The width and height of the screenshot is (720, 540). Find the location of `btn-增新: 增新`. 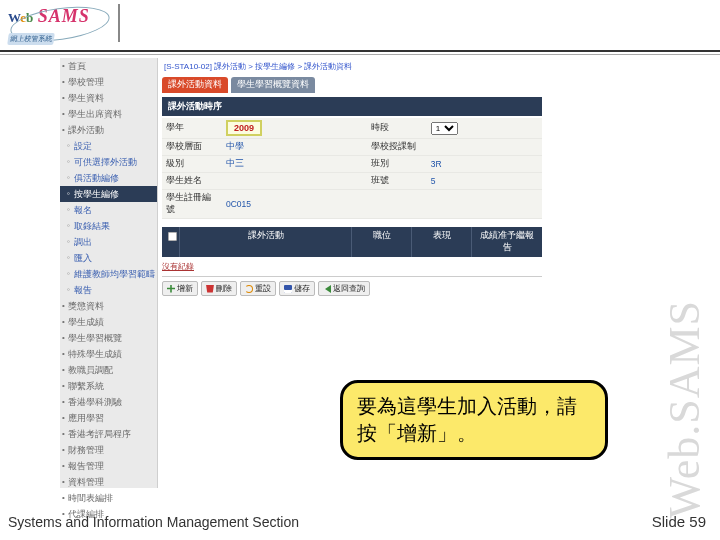

btn-增新: 增新 is located at coordinates (180, 288).